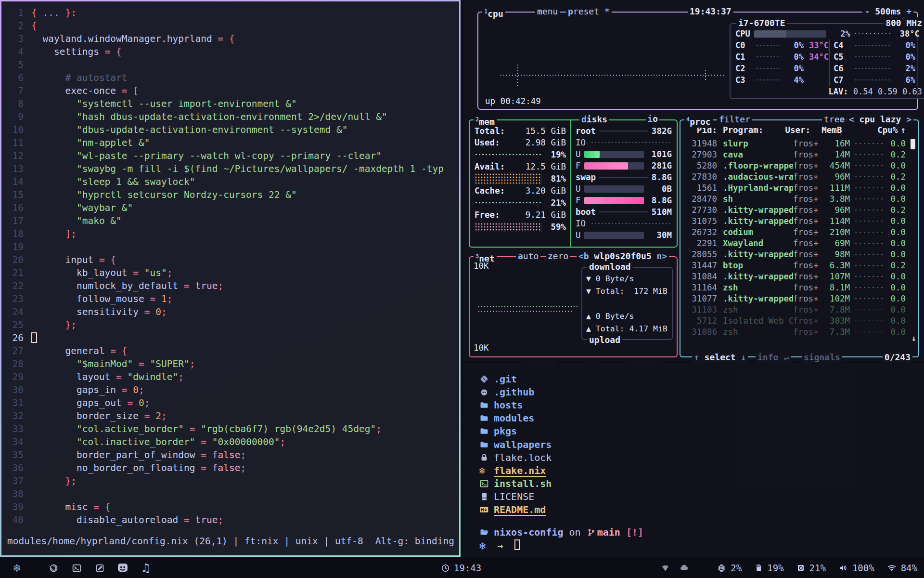 The width and height of the screenshot is (924, 578). I want to click on code-line: 3 wayland.windowManager.hyprland = {, so click(230, 39).